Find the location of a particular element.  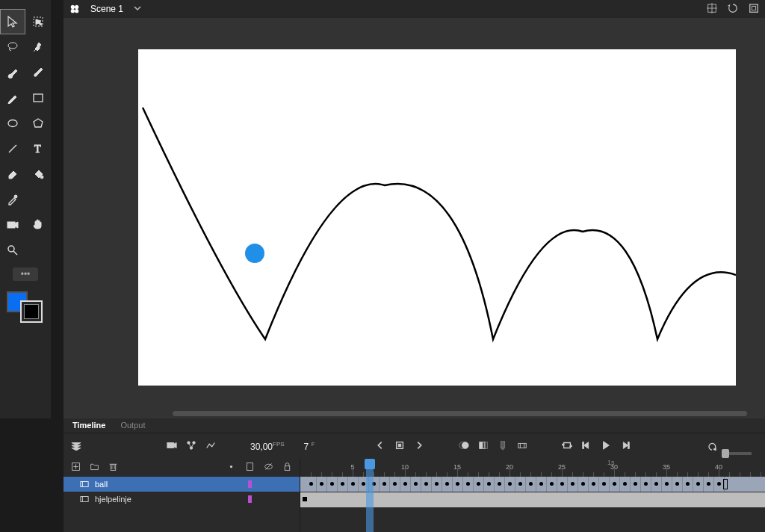

ruler-label: 35 is located at coordinates (666, 467).